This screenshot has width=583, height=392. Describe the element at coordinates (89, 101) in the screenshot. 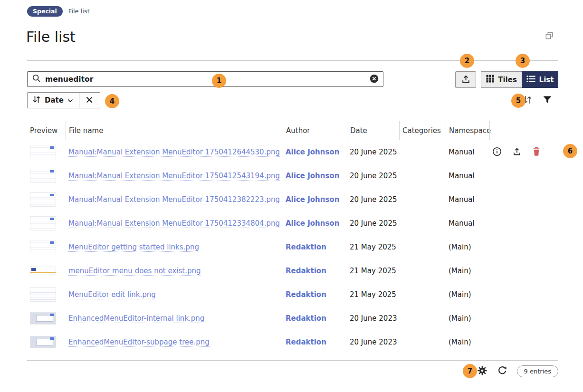

I see `close-icon` at that location.